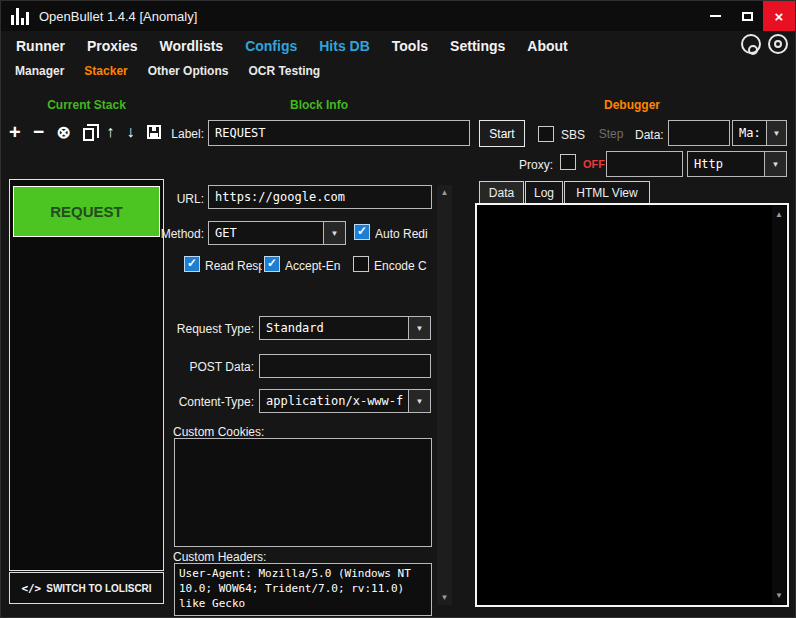 Image resolution: width=796 pixels, height=618 pixels. I want to click on tab-log: Log, so click(544, 192).